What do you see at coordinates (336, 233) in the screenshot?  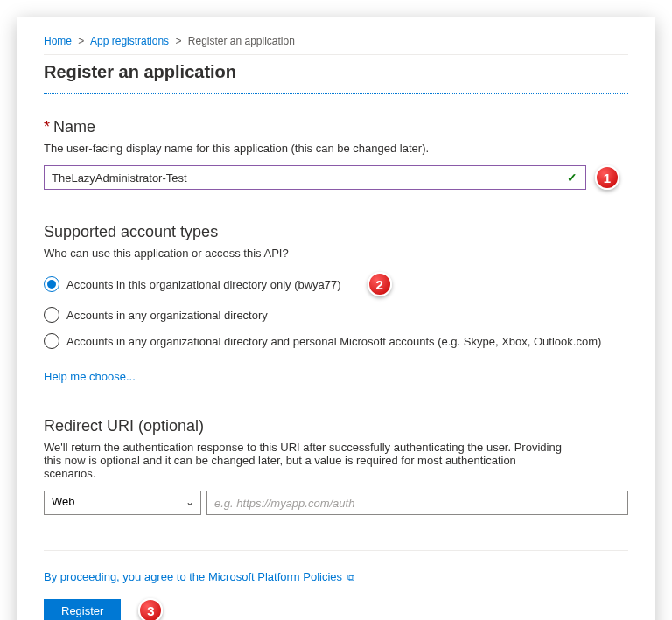 I see `account-types-title: Supported account types` at bounding box center [336, 233].